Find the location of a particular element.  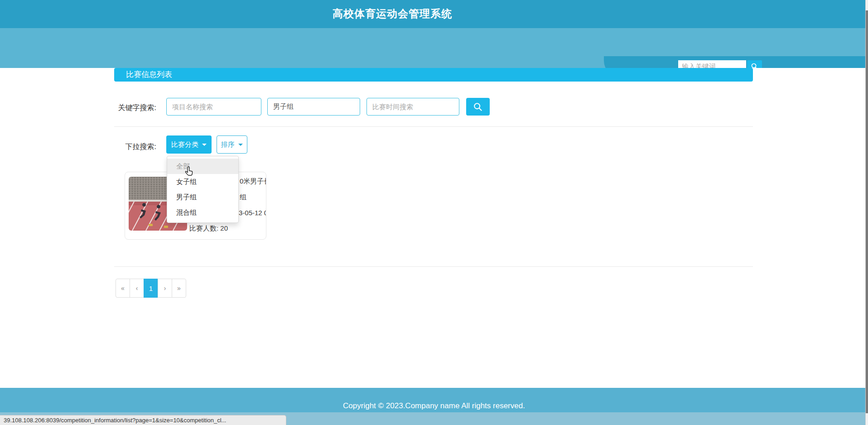

footer: Copyright © 2023.Company name All rights… is located at coordinates (434, 400).